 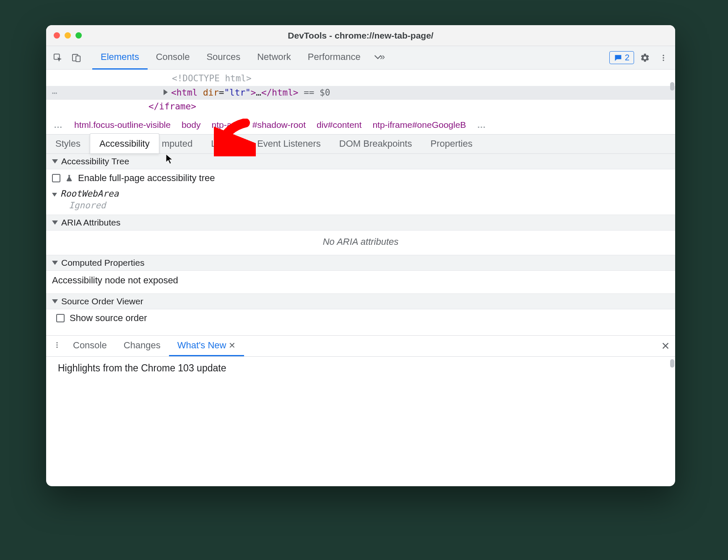 I want to click on tab-performance: Performance, so click(x=334, y=58).